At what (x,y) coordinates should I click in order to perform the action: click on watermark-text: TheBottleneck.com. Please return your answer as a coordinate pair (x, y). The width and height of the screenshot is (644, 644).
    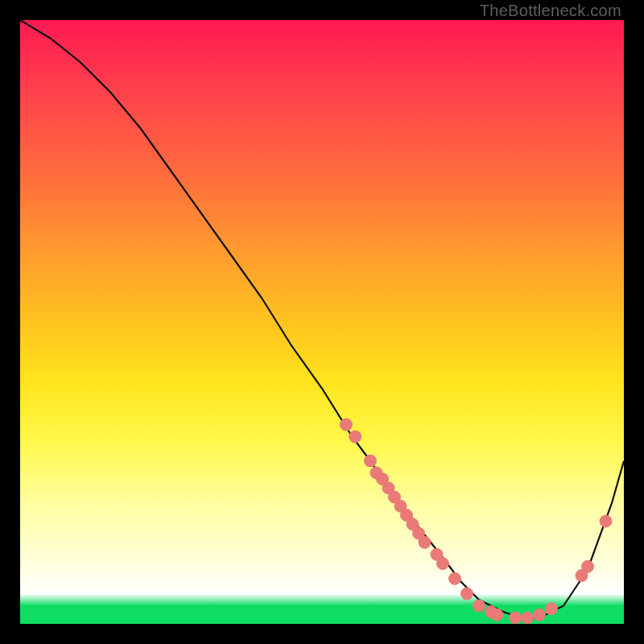
    Looking at the image, I should click on (551, 11).